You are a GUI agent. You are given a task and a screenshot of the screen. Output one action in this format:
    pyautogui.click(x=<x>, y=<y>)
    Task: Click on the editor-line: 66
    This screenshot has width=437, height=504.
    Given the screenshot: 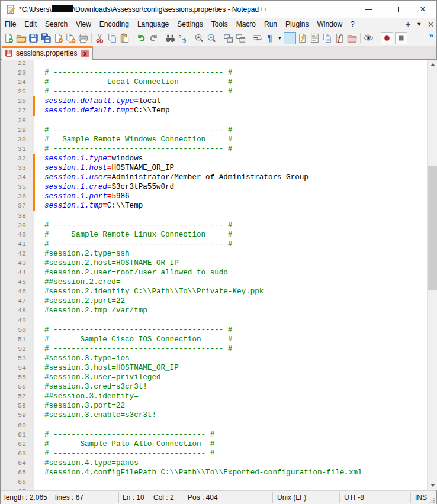 What is the action you would take?
    pyautogui.click(x=214, y=482)
    